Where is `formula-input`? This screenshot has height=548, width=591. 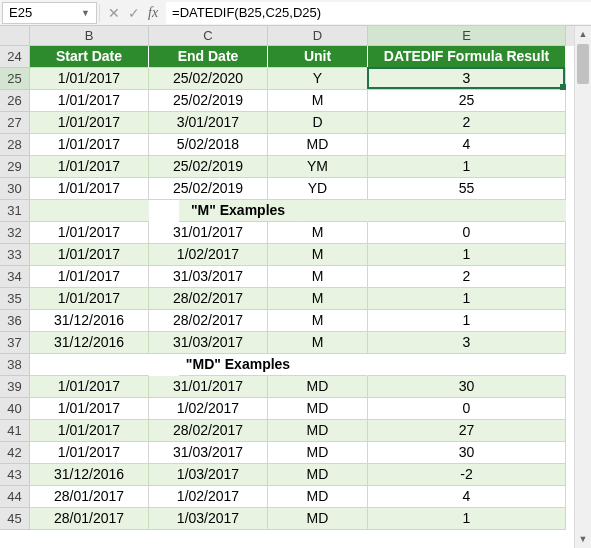
formula-input is located at coordinates (378, 13).